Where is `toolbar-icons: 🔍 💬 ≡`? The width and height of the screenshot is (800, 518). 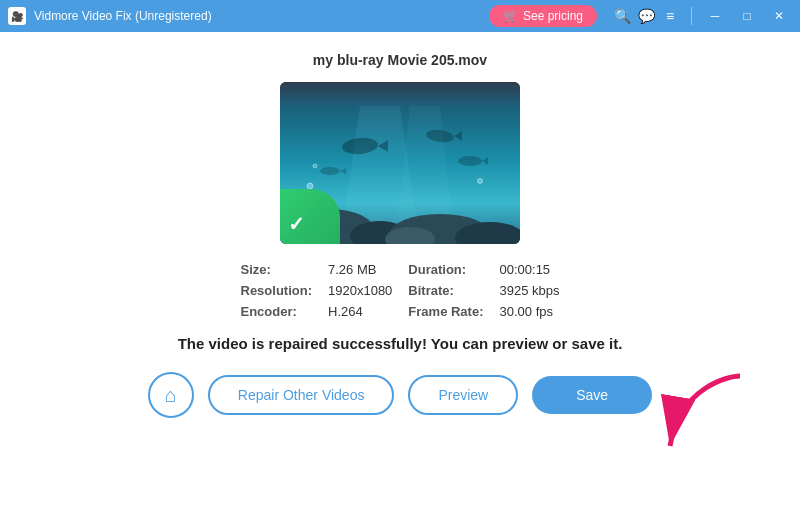 toolbar-icons: 🔍 💬 ≡ is located at coordinates (646, 16).